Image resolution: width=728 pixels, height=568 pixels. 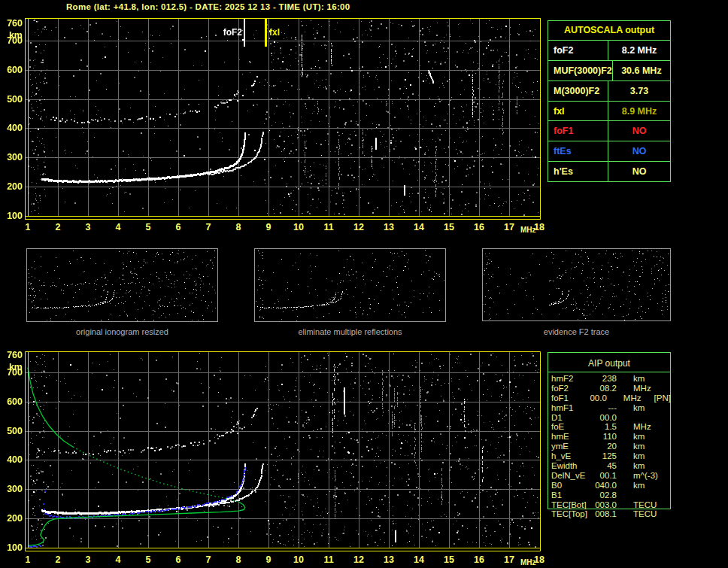 What do you see at coordinates (479, 560) in the screenshot?
I see `x-tick-label: 16` at bounding box center [479, 560].